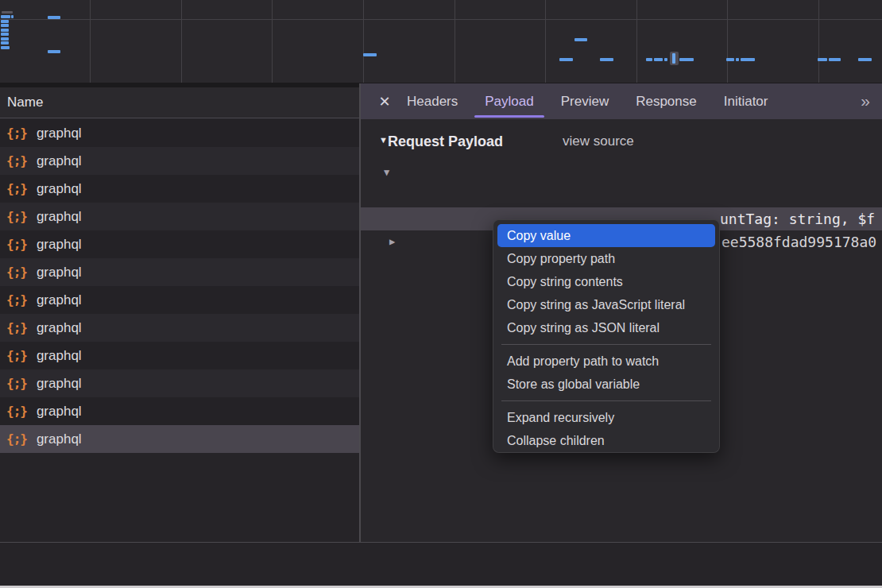 The height and width of the screenshot is (588, 882). Describe the element at coordinates (621, 102) in the screenshot. I see `detail-tab-bar: ✕ HeadersPayloadPreviewResponseInitiator` at that location.